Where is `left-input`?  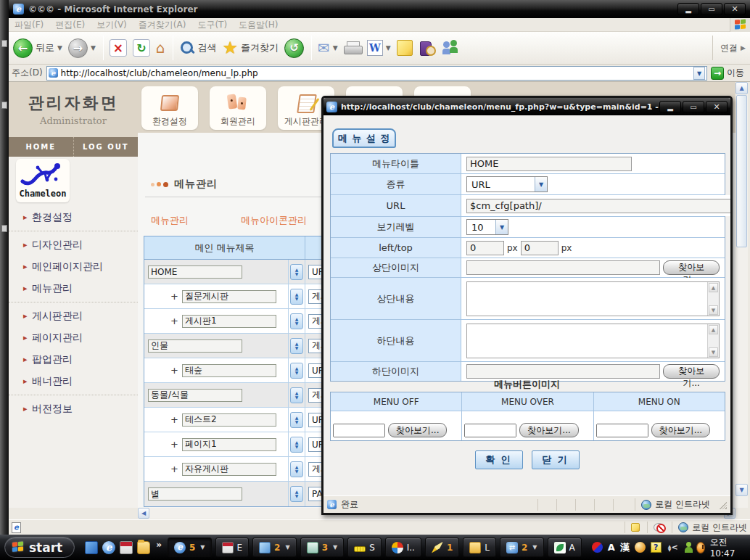
left-input is located at coordinates (485, 248).